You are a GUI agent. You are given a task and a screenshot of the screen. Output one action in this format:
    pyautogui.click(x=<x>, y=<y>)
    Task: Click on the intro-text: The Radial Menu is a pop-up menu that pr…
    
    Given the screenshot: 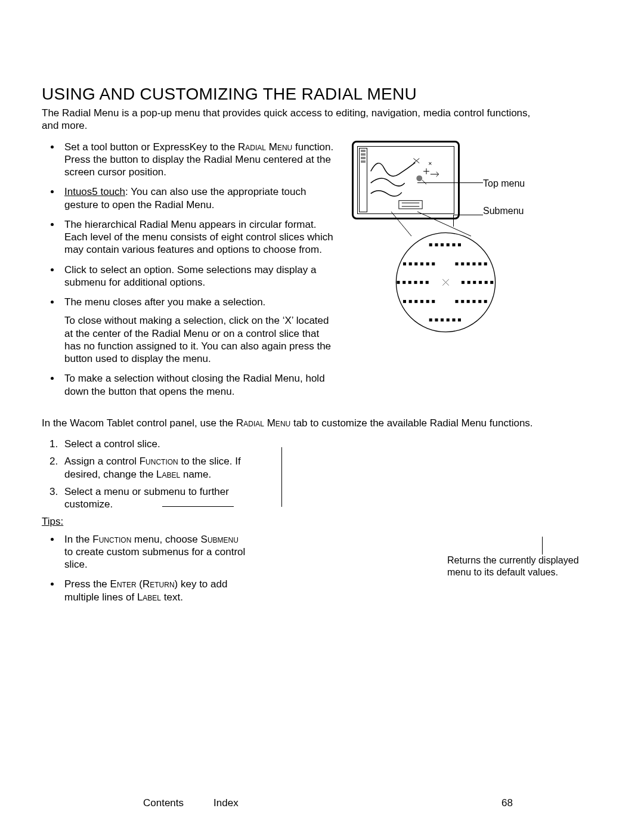 What is the action you would take?
    pyautogui.click(x=286, y=119)
    